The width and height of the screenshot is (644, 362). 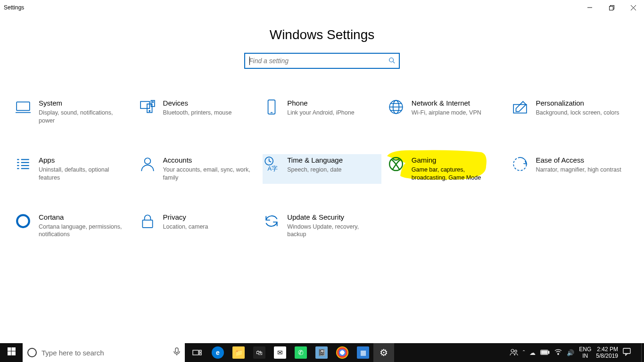 I want to click on app-icon: ▦, so click(x=363, y=353).